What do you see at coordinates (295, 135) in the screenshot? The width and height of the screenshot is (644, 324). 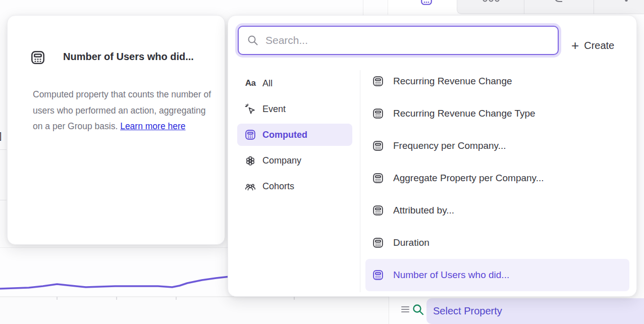 I see `category-computed: Computed` at bounding box center [295, 135].